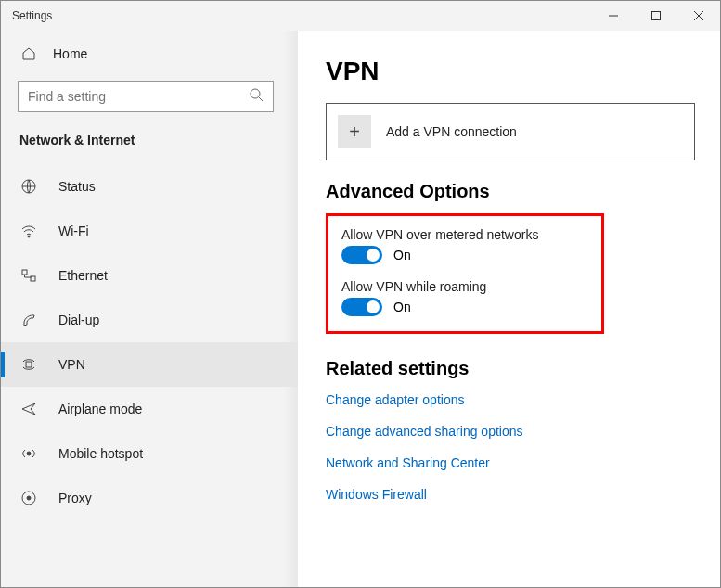 Image resolution: width=721 pixels, height=588 pixels. What do you see at coordinates (451, 132) in the screenshot?
I see `add-vpn-label: Add a VPN connection` at bounding box center [451, 132].